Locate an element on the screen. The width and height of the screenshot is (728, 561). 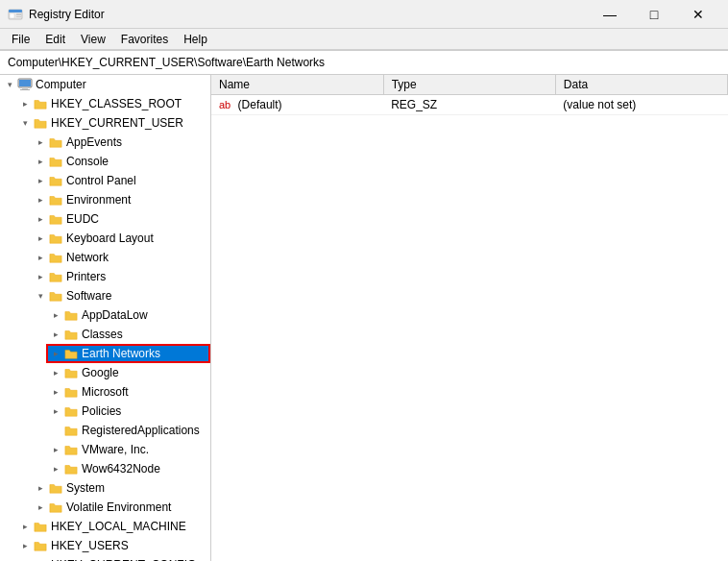
tree-node-microsoft: Microsoft is located at coordinates (129, 392).